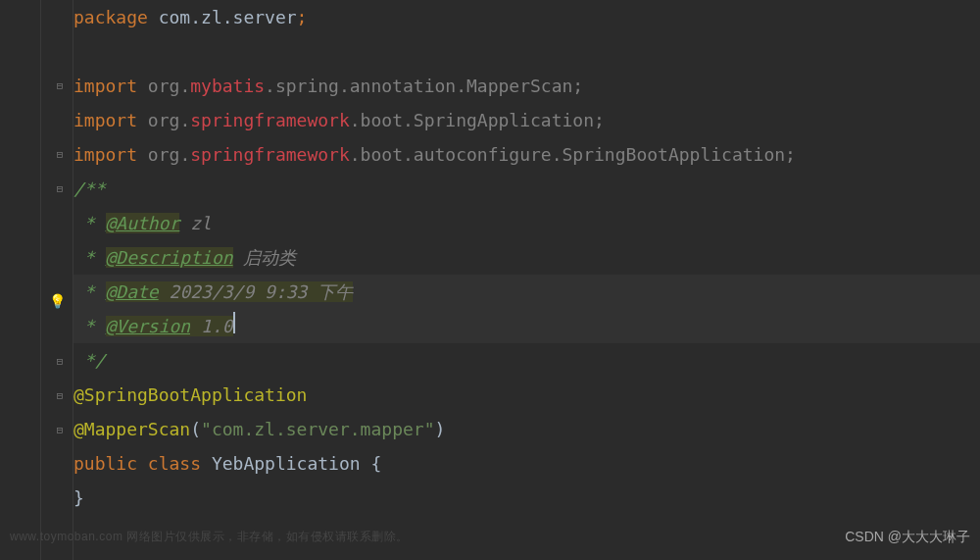  I want to click on code-line-active: * @Date 2023/3/9 9:33 下午, so click(527, 292).